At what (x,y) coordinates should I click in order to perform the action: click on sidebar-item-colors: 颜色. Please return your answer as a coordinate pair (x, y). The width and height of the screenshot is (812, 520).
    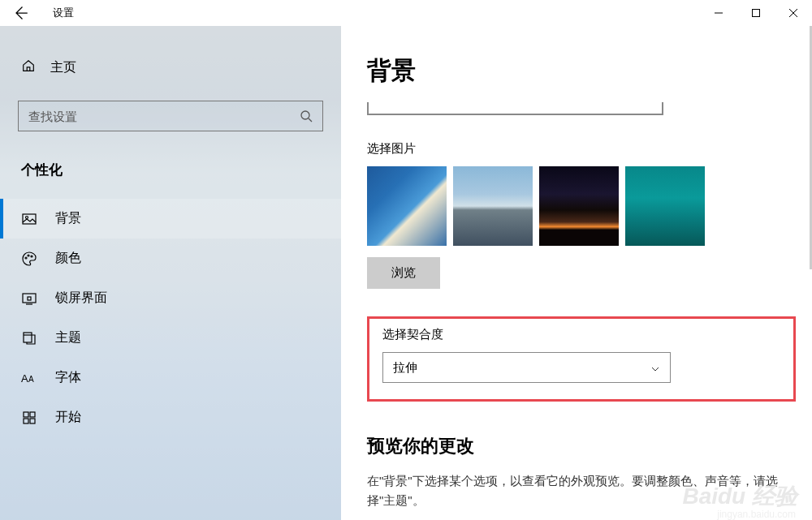
    Looking at the image, I should click on (171, 258).